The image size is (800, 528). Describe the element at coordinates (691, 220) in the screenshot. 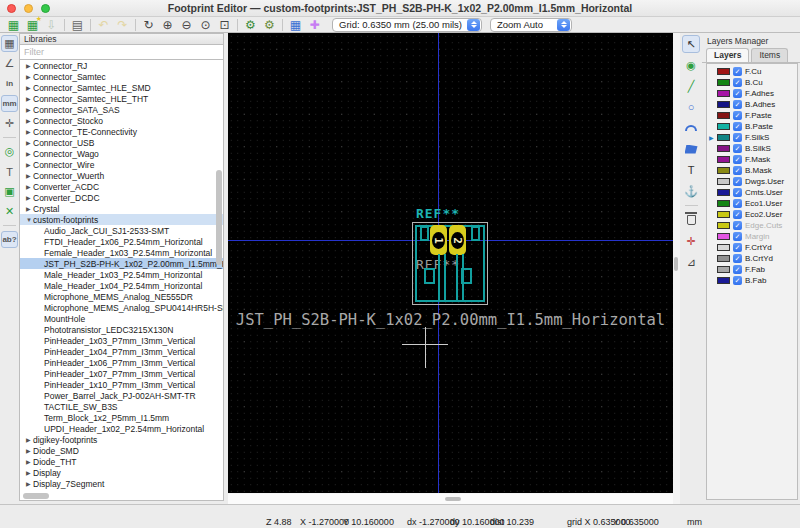

I see `delete-tool-icon` at that location.